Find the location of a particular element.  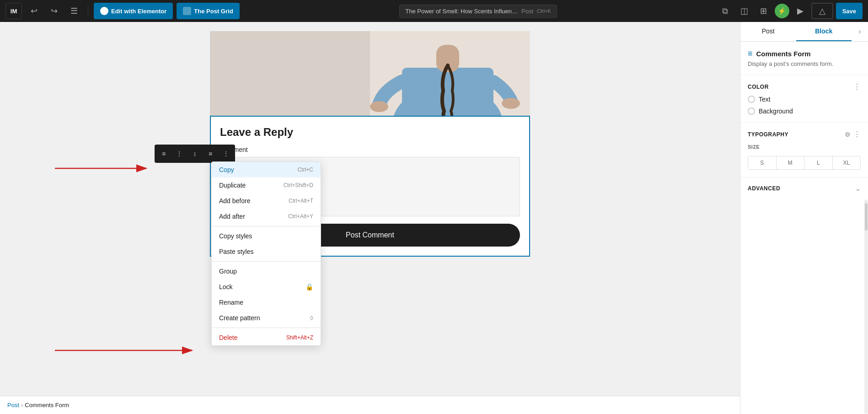

color-text-option: Text is located at coordinates (804, 99).